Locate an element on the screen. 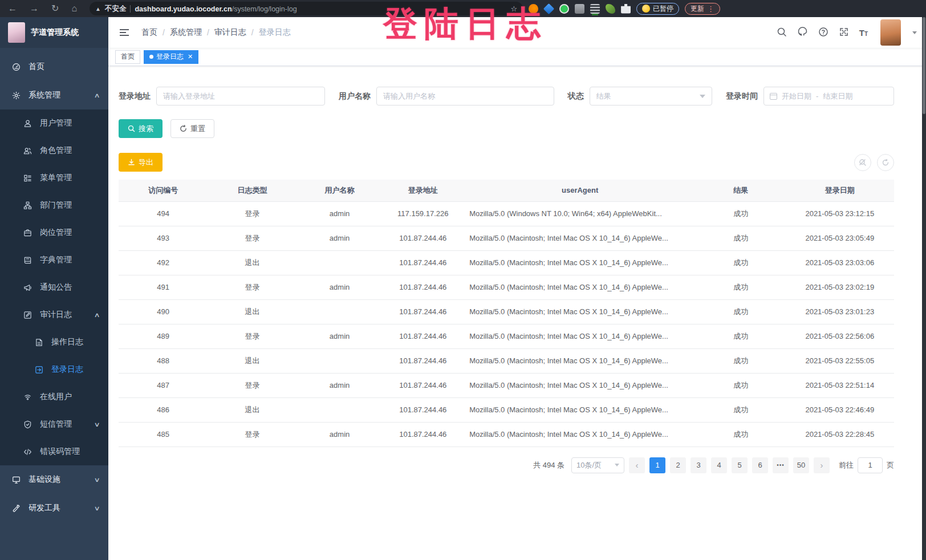  megaphone-icon is located at coordinates (27, 287).